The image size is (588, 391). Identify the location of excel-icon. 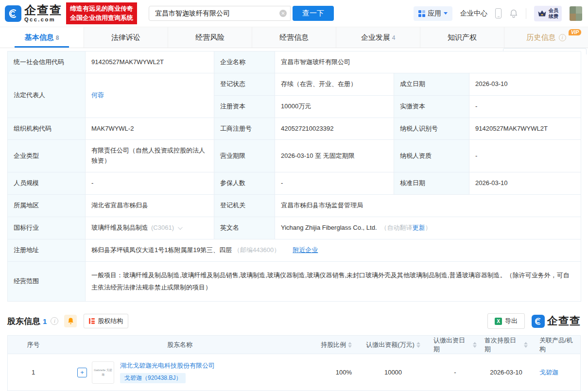
(499, 322).